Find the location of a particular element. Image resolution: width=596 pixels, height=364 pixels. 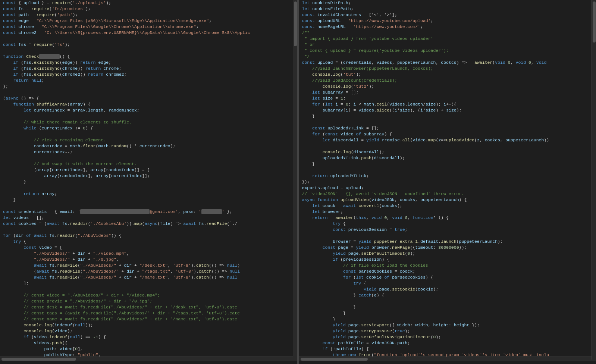

left-scrollbar-thumb-x is located at coordinates (39, 359).